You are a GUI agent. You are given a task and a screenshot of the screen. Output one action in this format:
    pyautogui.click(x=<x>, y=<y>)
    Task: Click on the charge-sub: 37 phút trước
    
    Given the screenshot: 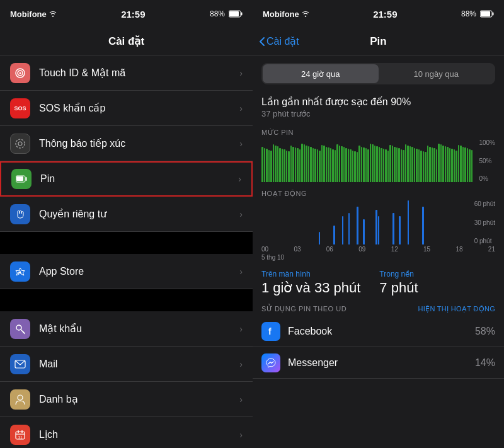 What is the action you would take?
    pyautogui.click(x=378, y=113)
    